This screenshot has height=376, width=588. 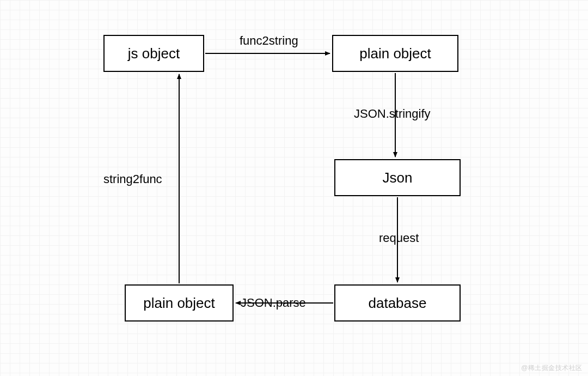 What do you see at coordinates (552, 368) in the screenshot?
I see `watermark: @稀土掘金技术社区` at bounding box center [552, 368].